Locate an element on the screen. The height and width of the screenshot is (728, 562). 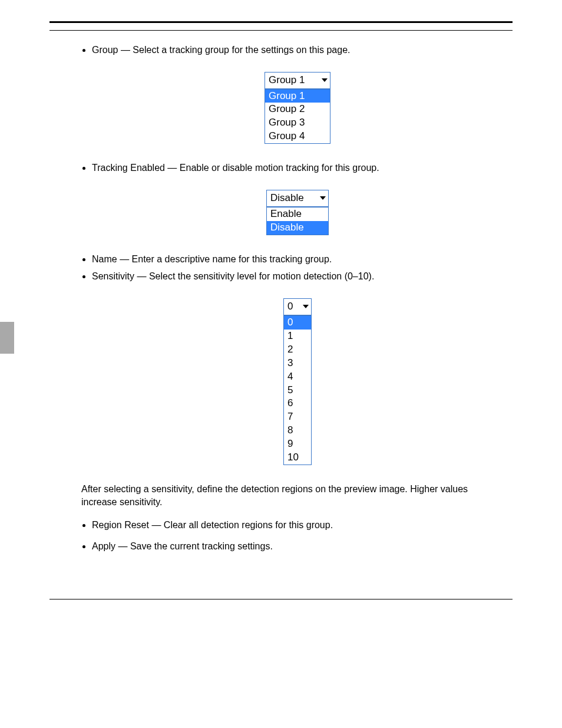
top-heavy-rule is located at coordinates (281, 22).